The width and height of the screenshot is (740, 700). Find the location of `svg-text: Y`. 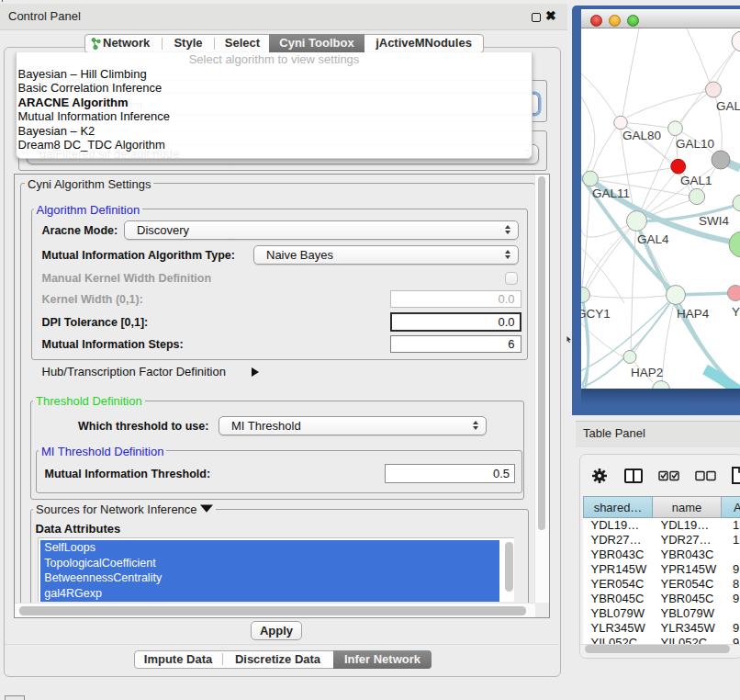

svg-text: Y is located at coordinates (736, 312).